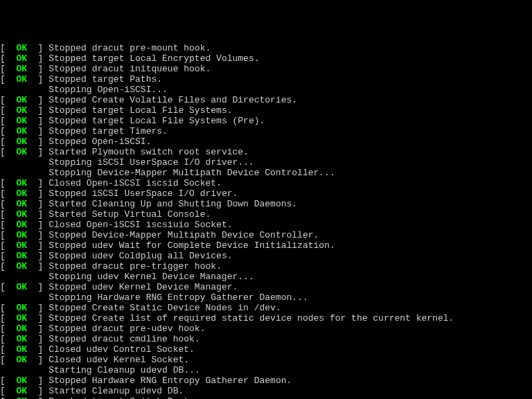  I want to click on console-message: Started Setup Virtual Console., so click(130, 215).